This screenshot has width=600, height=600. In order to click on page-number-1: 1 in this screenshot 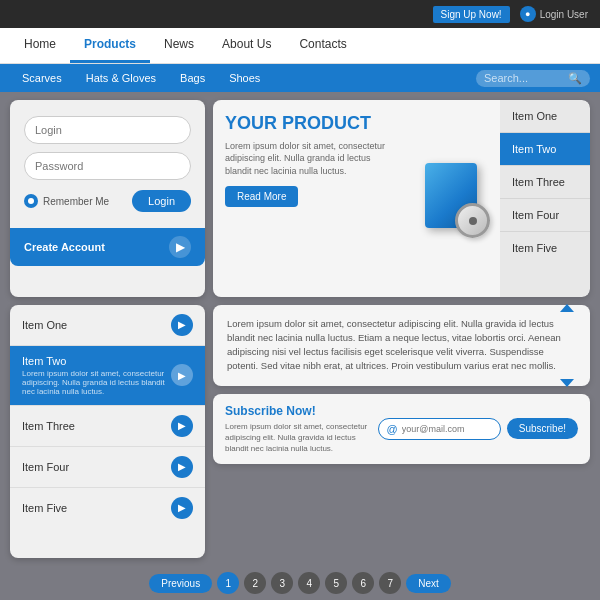, I will do `click(228, 583)`.